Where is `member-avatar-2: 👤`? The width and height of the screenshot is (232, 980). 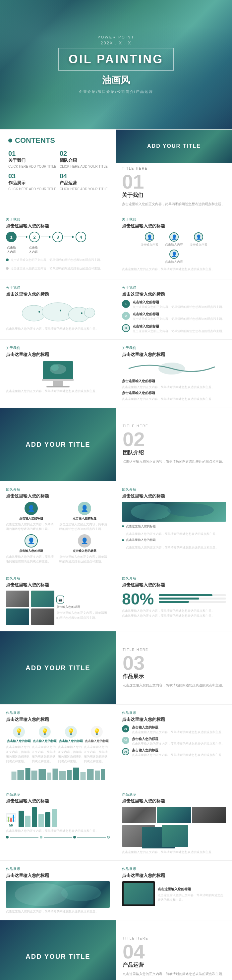
member-avatar-2: 👤 is located at coordinates (84, 508).